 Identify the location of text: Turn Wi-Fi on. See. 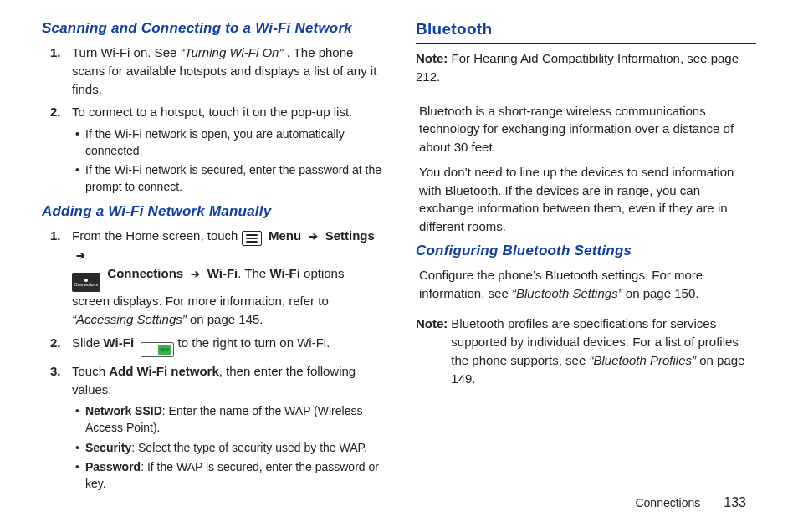
(125, 52).